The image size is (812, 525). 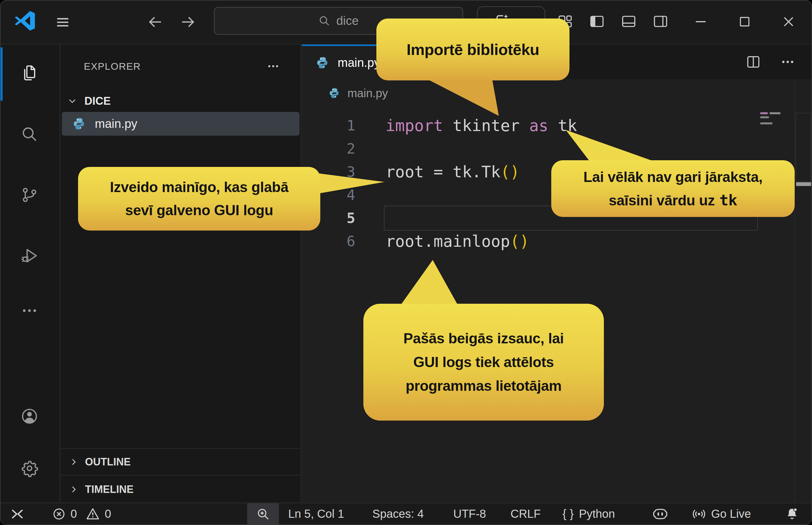 What do you see at coordinates (795, 290) in the screenshot?
I see `overview-ruler-divider` at bounding box center [795, 290].